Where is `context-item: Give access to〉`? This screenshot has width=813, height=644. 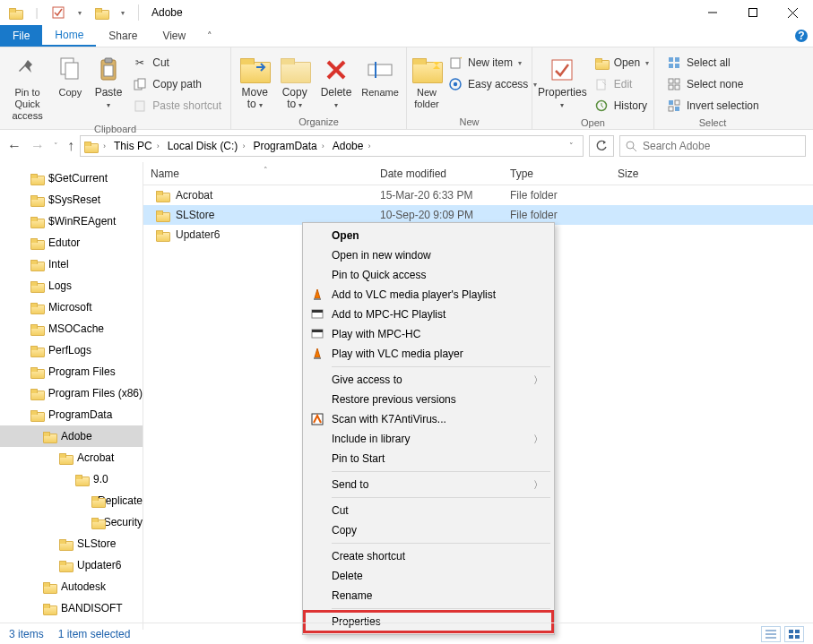
context-item: Give access to〉 is located at coordinates (428, 380).